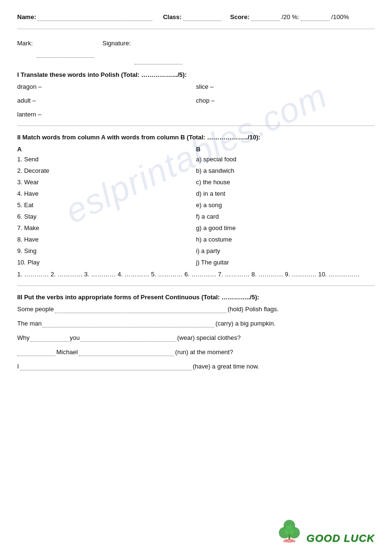 The width and height of the screenshot is (392, 558). What do you see at coordinates (286, 115) in the screenshot?
I see `word-empty` at bounding box center [286, 115].